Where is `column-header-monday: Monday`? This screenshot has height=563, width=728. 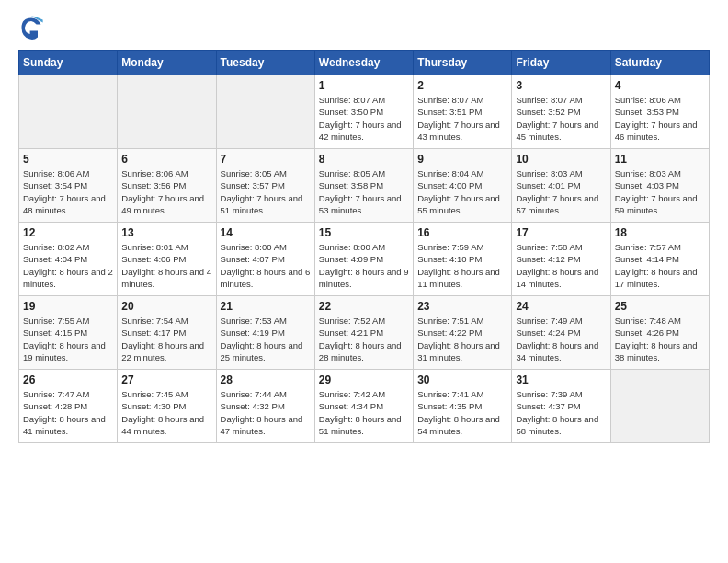 column-header-monday: Monday is located at coordinates (167, 63).